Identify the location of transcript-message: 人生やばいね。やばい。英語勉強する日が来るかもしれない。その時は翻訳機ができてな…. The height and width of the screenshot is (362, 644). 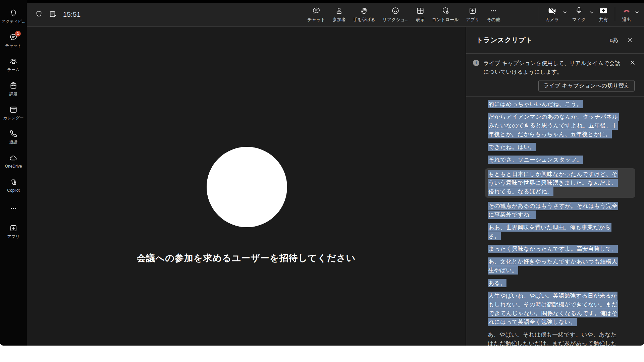
(555, 309).